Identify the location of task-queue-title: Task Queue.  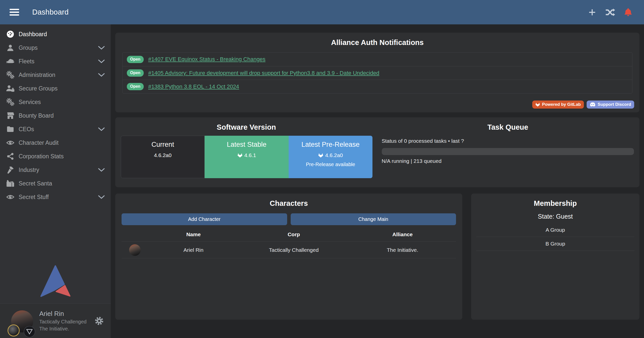
(508, 124).